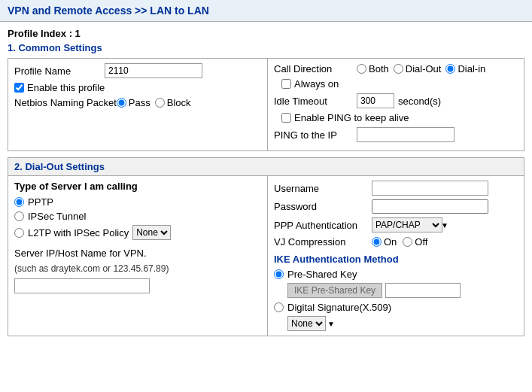 This screenshot has height=392, width=532. What do you see at coordinates (152, 232) in the screenshot?
I see `l2tp-policy-select: None` at bounding box center [152, 232].